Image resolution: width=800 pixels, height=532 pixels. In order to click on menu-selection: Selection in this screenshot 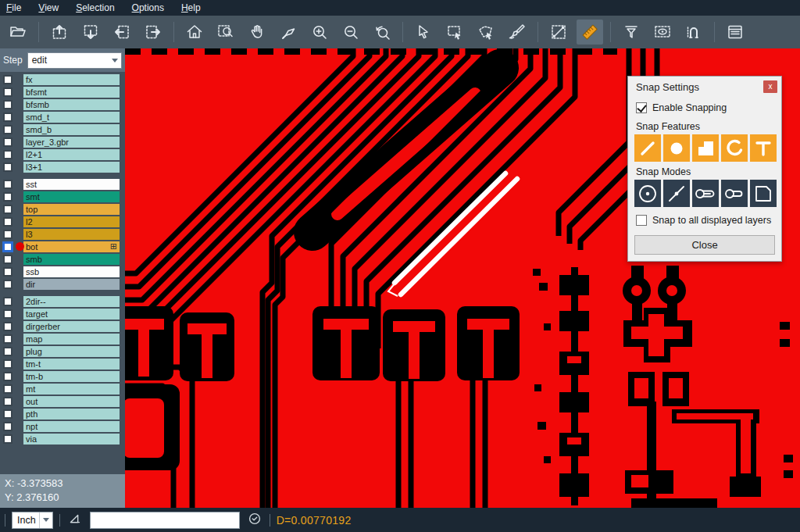, I will do `click(95, 8)`.